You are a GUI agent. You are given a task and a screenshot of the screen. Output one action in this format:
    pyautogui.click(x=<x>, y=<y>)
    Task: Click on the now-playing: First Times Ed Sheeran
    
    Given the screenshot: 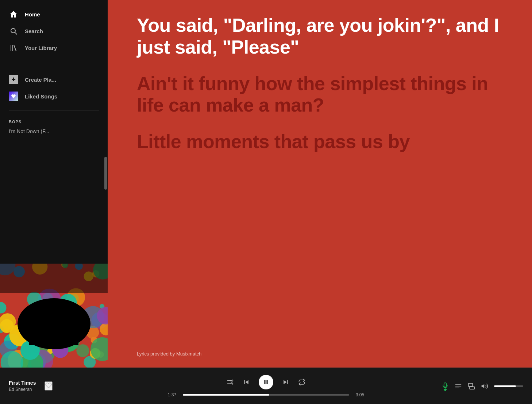 What is the action you would take?
    pyautogui.click(x=60, y=386)
    